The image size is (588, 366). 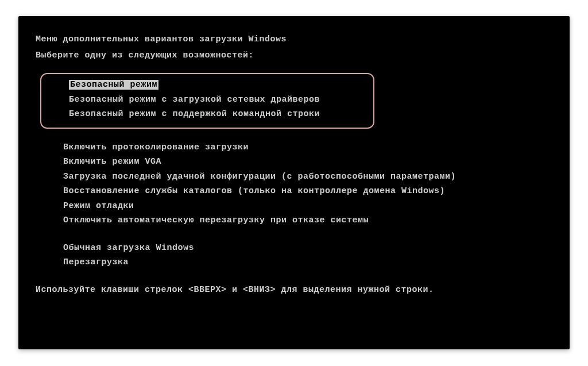 What do you see at coordinates (294, 191) in the screenshot?
I see `menu-item-directory-restore: Восстановление службы каталогов (только …` at bounding box center [294, 191].